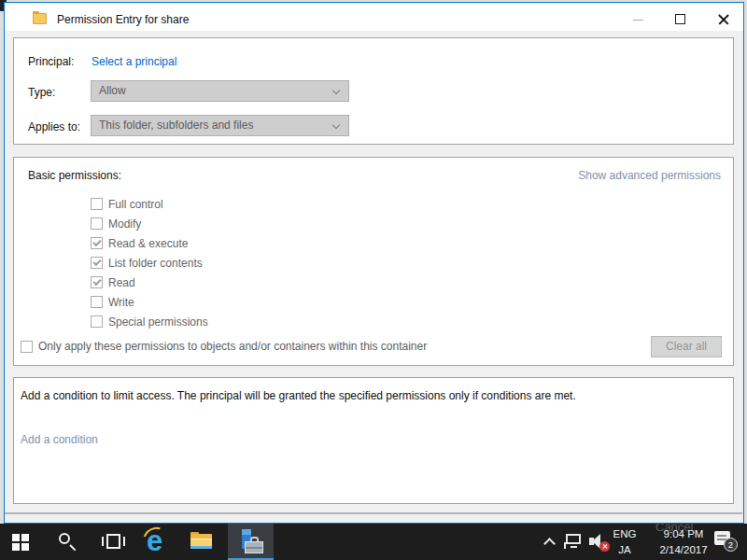 This screenshot has width=747, height=560. What do you see at coordinates (41, 92) in the screenshot?
I see `type-label: Type:` at bounding box center [41, 92].